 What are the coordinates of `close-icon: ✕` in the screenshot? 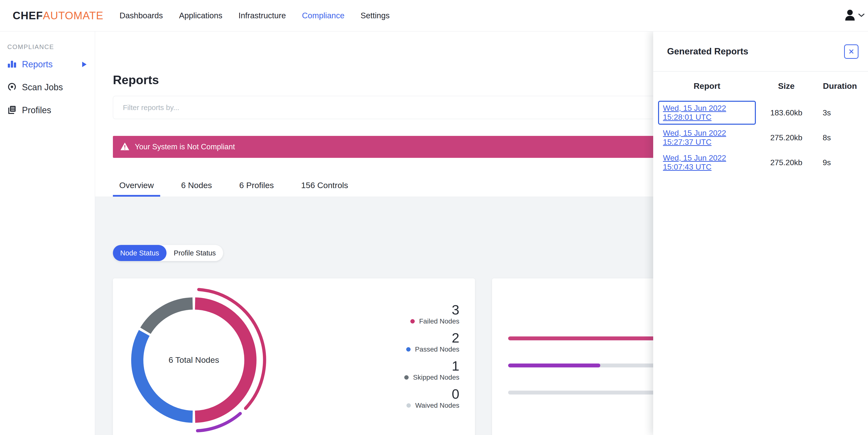 It's located at (851, 52).